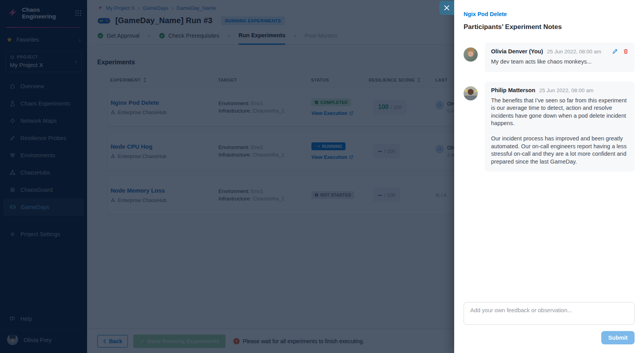 Image resolution: width=644 pixels, height=353 pixels. I want to click on note-item: Olivia Denver (You) 25 Jun 2022, 08:00 a…, so click(549, 57).